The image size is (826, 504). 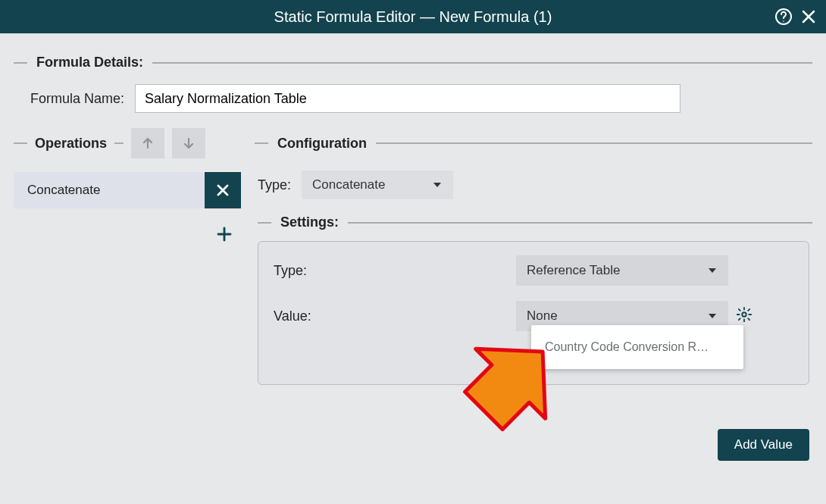 What do you see at coordinates (395, 317) in the screenshot?
I see `settings-value-label: Value:` at bounding box center [395, 317].